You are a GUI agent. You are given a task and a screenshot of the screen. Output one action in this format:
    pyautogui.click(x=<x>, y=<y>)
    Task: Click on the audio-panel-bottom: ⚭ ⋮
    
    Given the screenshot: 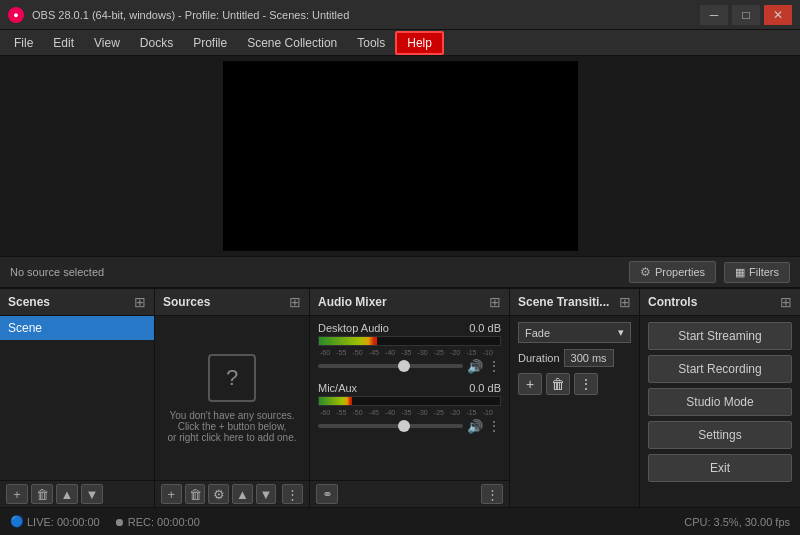 What is the action you would take?
    pyautogui.click(x=410, y=494)
    